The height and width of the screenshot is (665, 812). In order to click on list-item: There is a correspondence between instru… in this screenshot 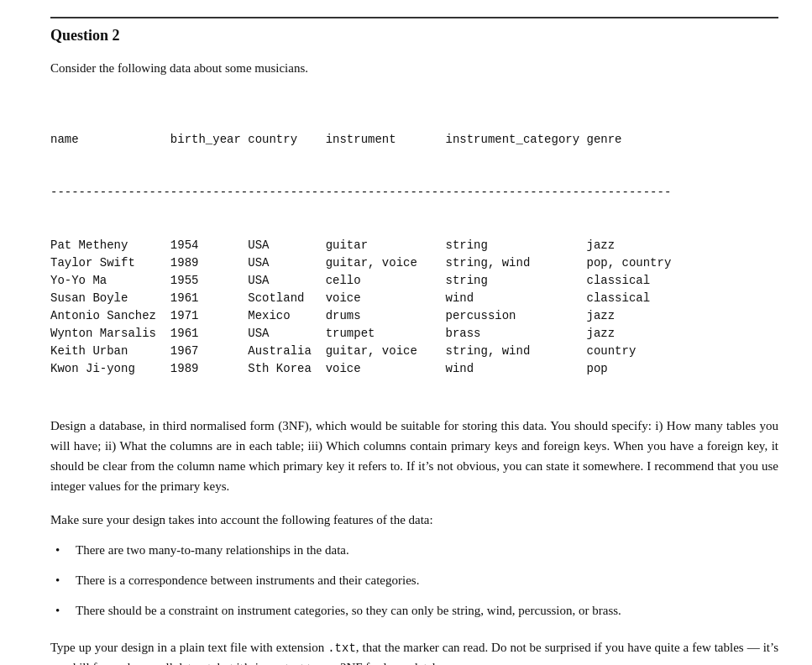, I will do `click(423, 580)`.